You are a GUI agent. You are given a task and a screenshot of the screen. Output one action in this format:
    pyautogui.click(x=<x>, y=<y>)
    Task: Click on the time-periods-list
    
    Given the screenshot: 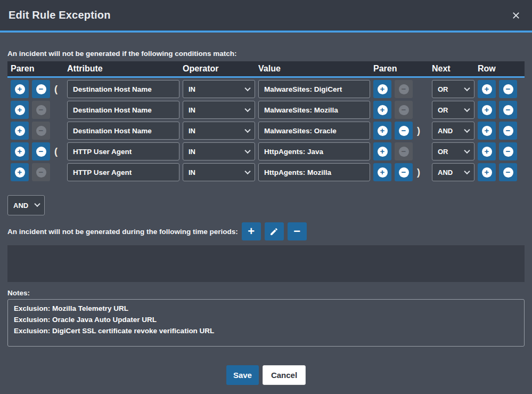 What is the action you would take?
    pyautogui.click(x=266, y=263)
    